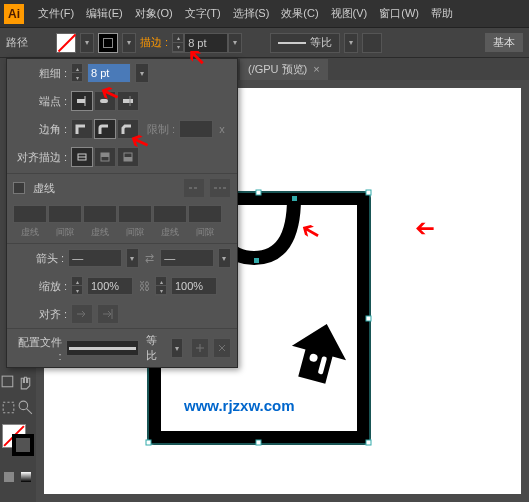  What do you see at coordinates (40, 314) in the screenshot?
I see `align2-label: 对齐 :` at bounding box center [40, 314].